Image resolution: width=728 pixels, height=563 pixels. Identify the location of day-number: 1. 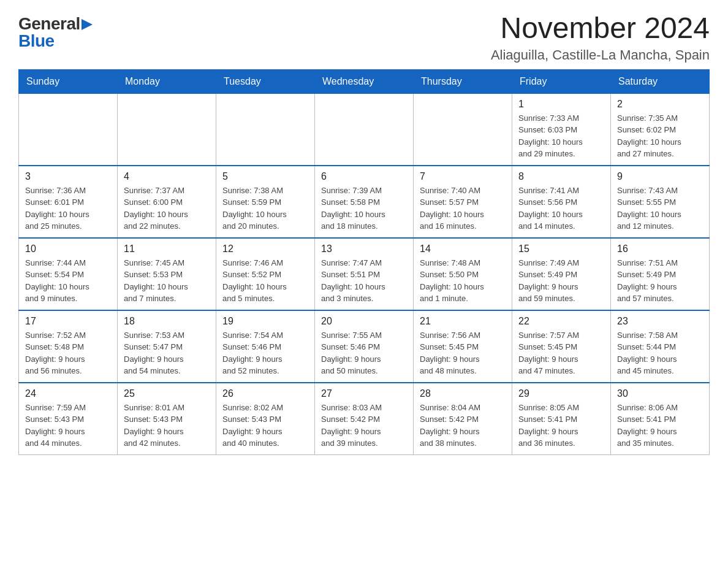
(561, 104).